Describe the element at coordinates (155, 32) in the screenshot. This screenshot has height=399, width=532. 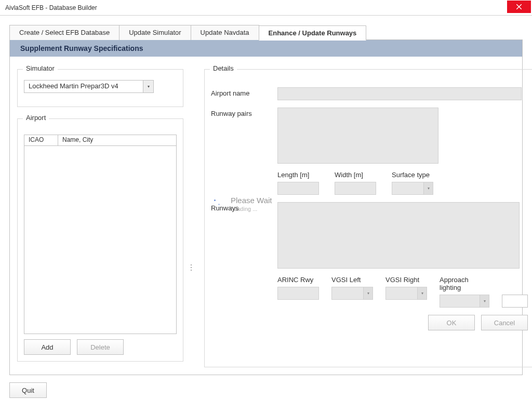
I see `tab-update-simulator: Update Simulator` at that location.